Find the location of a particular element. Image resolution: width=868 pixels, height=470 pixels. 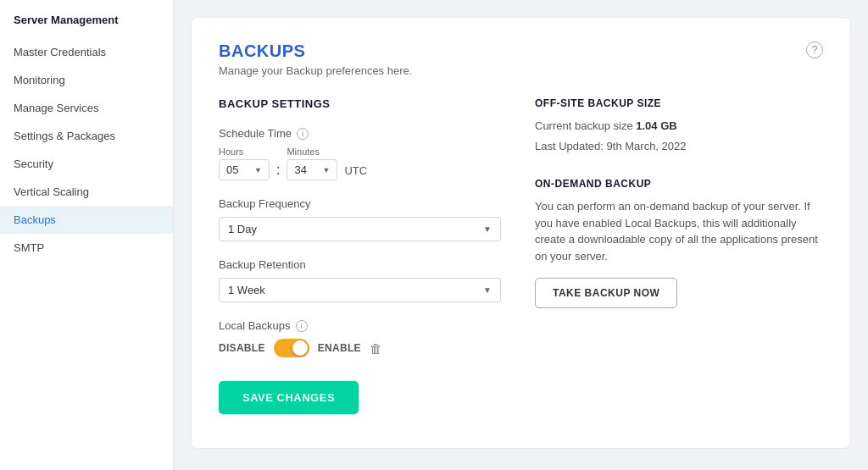

local-backups-toggle is located at coordinates (292, 348).